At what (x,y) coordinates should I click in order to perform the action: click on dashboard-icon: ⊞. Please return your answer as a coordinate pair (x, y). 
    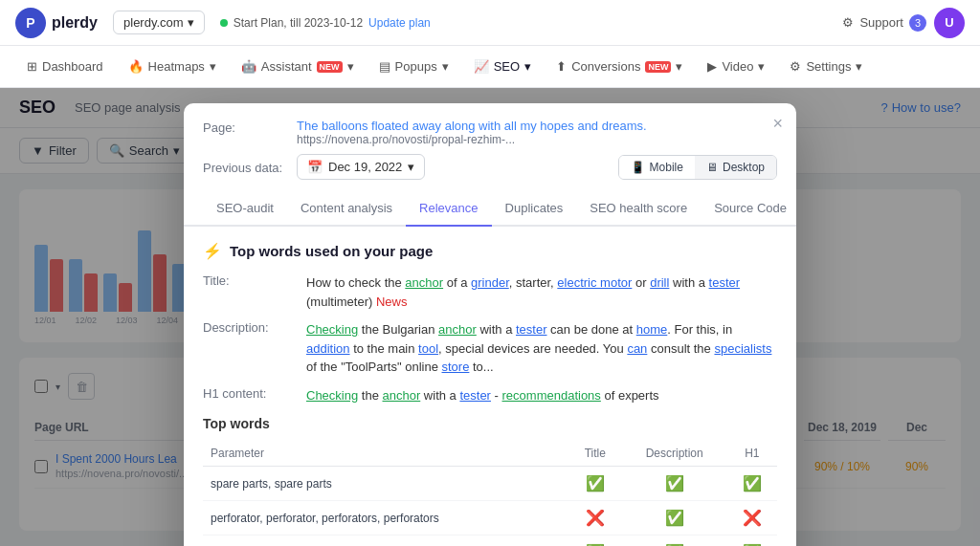
    Looking at the image, I should click on (33, 67).